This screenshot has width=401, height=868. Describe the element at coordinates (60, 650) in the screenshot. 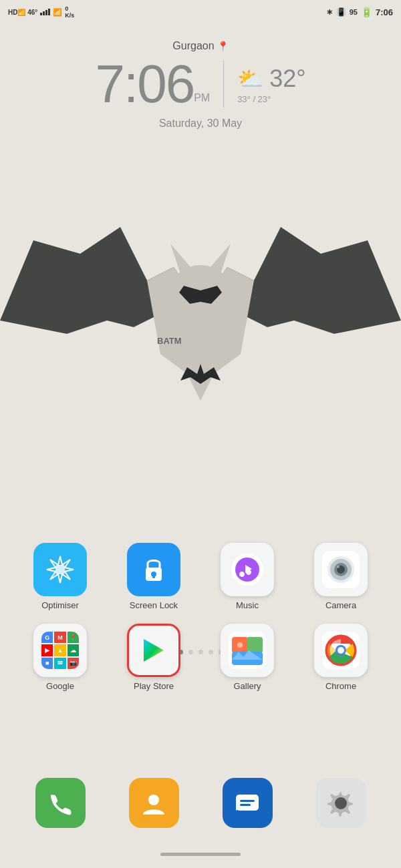

I see `google-grid: G M 📍 ▶ ▲ ☁ ■ ✉ 📷` at that location.